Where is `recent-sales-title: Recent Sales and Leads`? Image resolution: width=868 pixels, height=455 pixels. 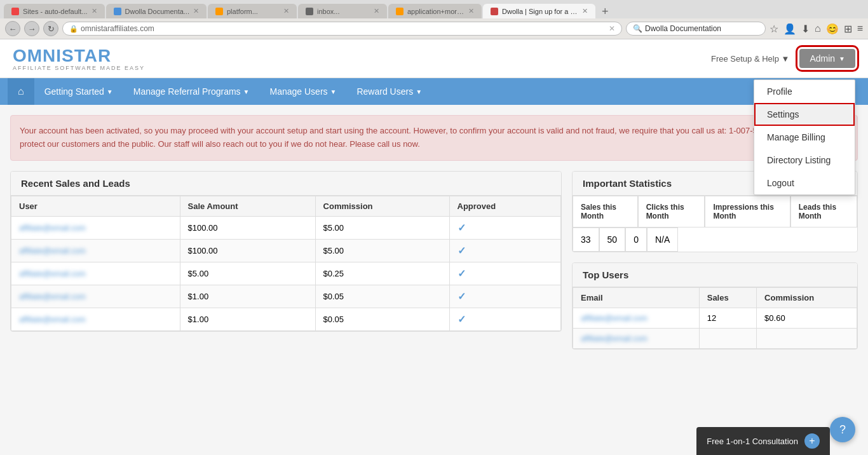
recent-sales-title: Recent Sales and Leads is located at coordinates (286, 184).